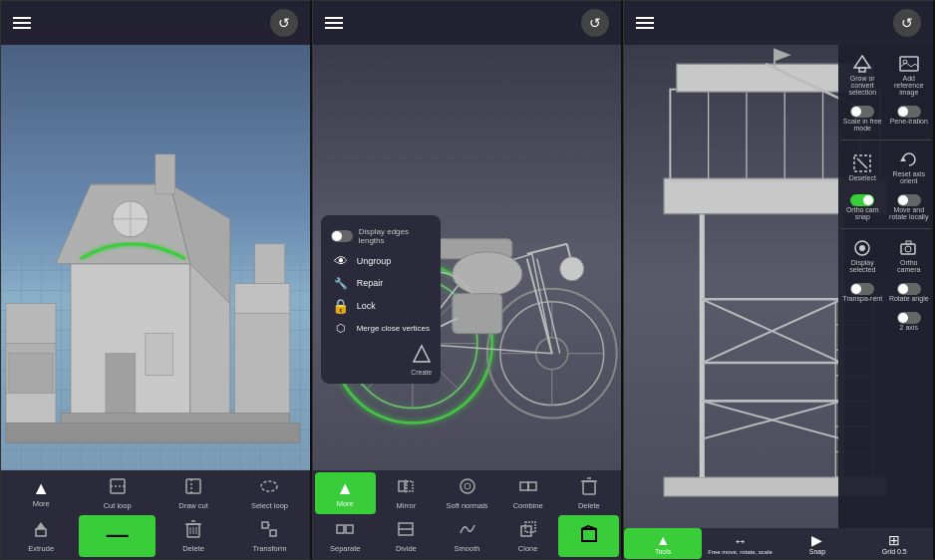 This screenshot has width=935, height=560. What do you see at coordinates (345, 536) in the screenshot?
I see `separate-button: Separate` at bounding box center [345, 536].